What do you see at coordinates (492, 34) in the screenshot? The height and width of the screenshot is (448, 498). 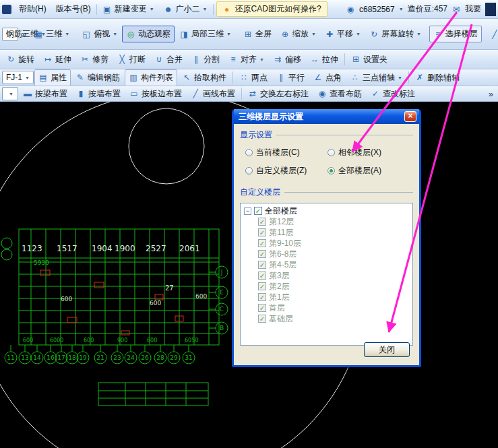 I see `toolbar-button: ╱ 线` at bounding box center [492, 34].